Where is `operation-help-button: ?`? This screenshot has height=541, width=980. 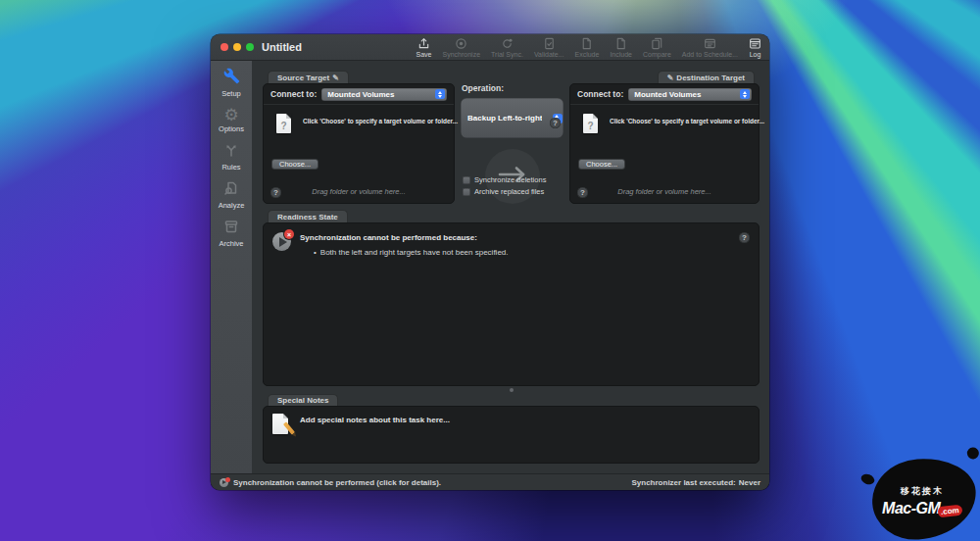 operation-help-button: ? is located at coordinates (555, 123).